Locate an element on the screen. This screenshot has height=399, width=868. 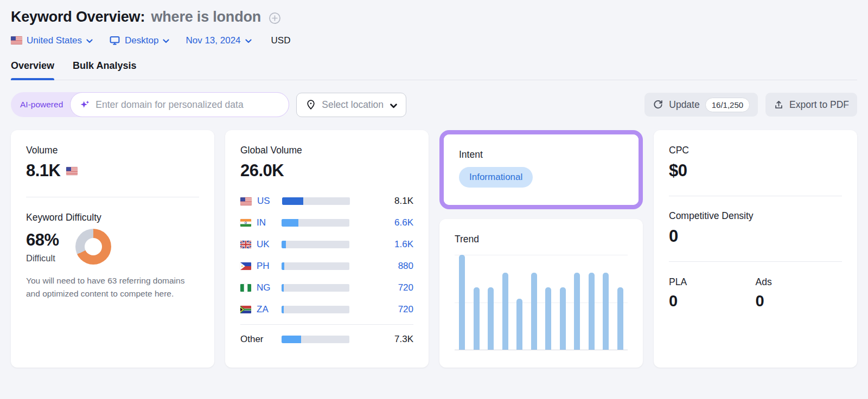
page-header: Keyword Overview: where is london is located at coordinates (434, 17).